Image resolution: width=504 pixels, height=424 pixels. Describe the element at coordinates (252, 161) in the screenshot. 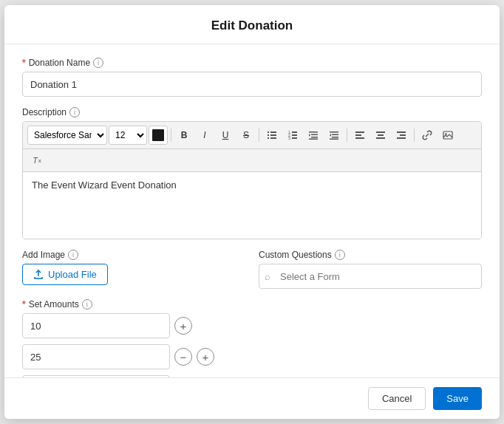

I see `rte-toolbar-row2: Tx` at that location.